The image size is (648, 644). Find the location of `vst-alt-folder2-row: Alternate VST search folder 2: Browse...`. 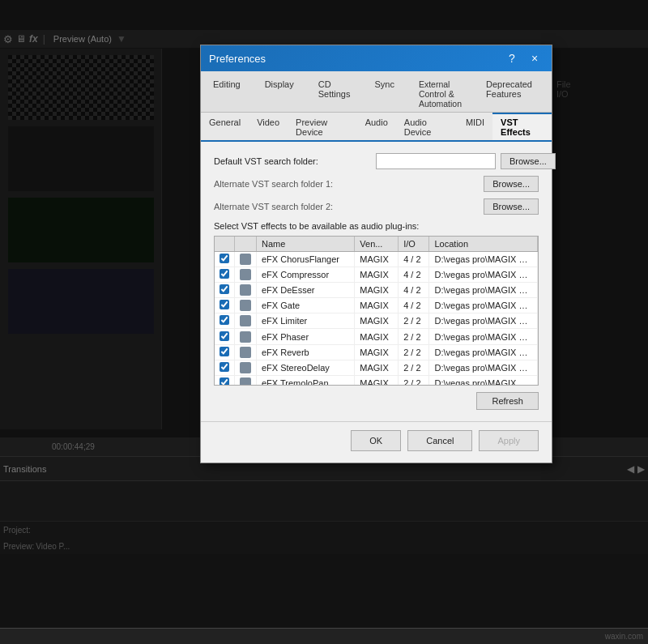

vst-alt-folder2-row: Alternate VST search folder 2: Browse... is located at coordinates (376, 207).